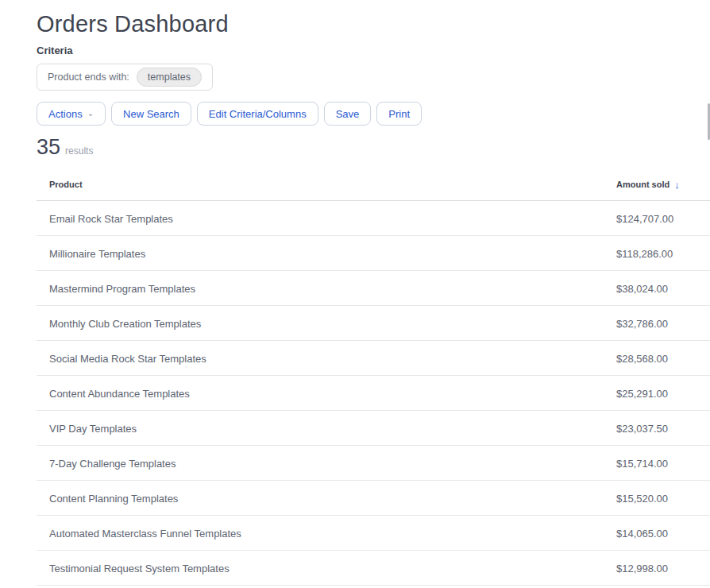 The width and height of the screenshot is (710, 588). Describe the element at coordinates (140, 567) in the screenshot. I see `product-cell: Testimonial Request System Templates` at that location.